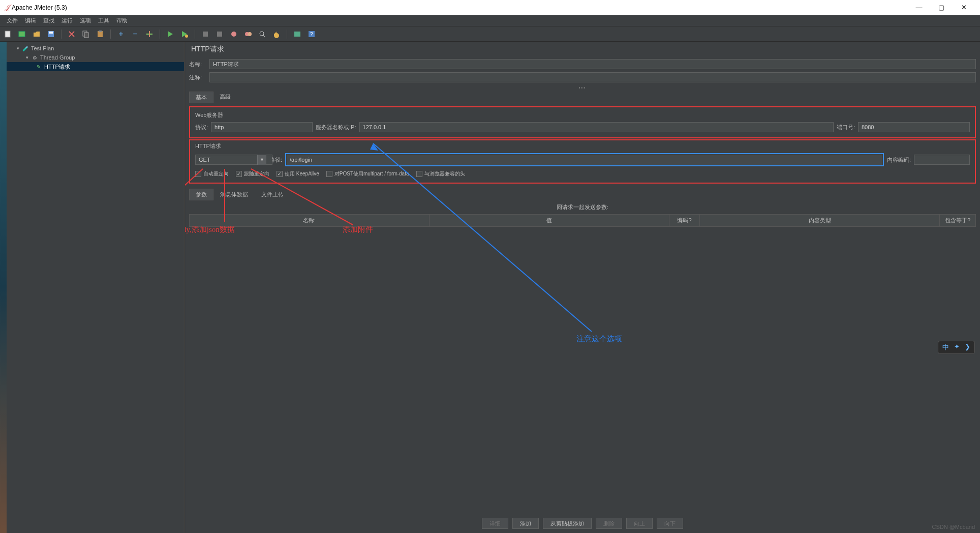  I want to click on reset-search-icon, so click(277, 34).